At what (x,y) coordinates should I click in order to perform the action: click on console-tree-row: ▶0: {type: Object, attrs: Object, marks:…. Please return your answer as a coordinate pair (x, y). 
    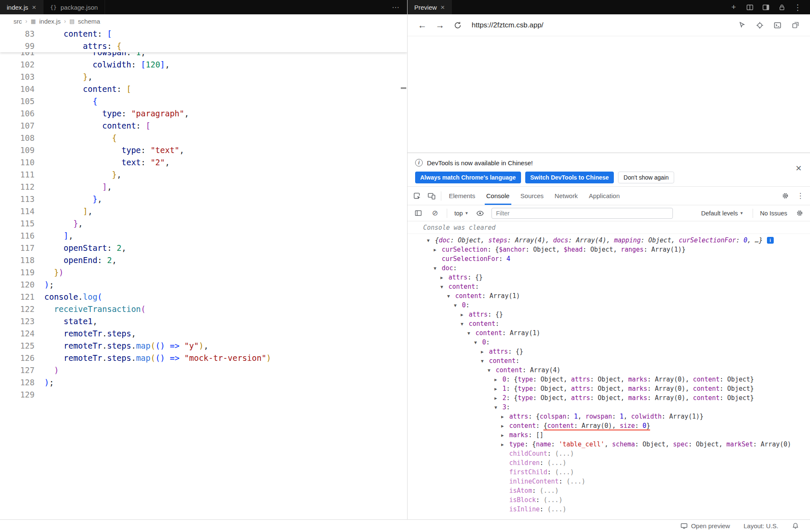
    Looking at the image, I should click on (609, 379).